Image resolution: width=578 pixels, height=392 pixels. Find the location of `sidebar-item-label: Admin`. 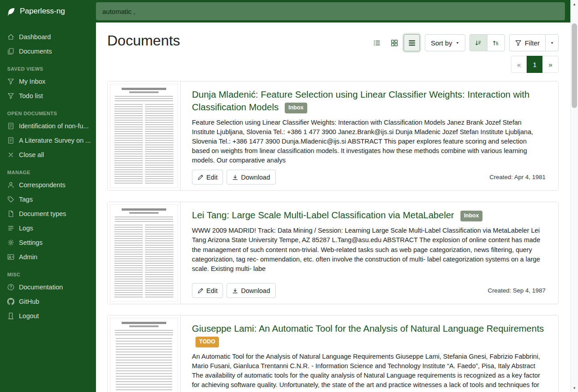

sidebar-item-label: Admin is located at coordinates (28, 257).